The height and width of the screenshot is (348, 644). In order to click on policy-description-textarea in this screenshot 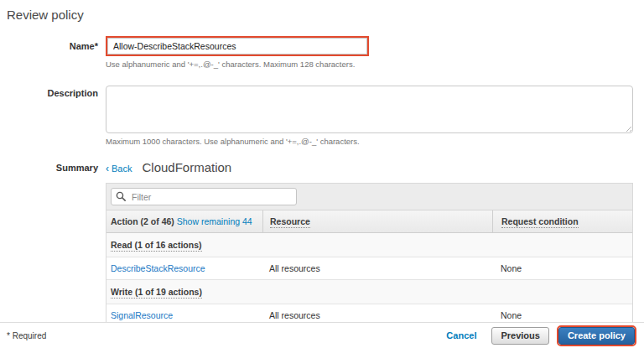, I will do `click(369, 109)`.